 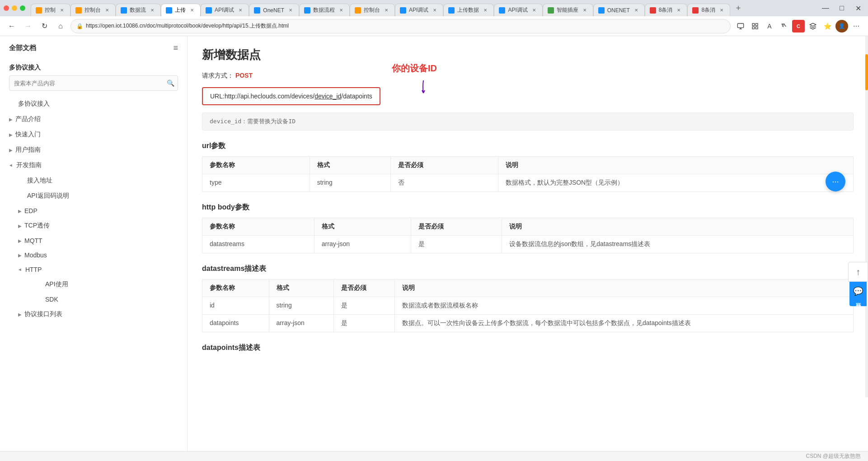 I want to click on tab-11-close: ✕, so click(x=534, y=10).